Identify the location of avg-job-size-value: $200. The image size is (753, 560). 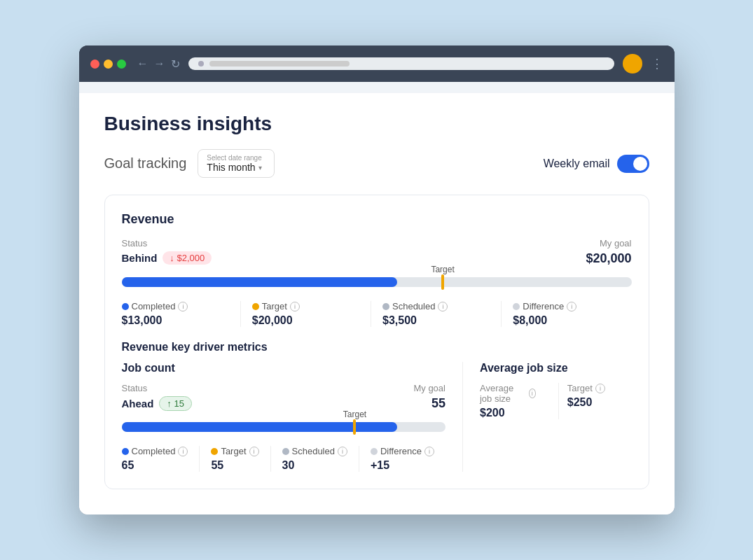
(508, 413).